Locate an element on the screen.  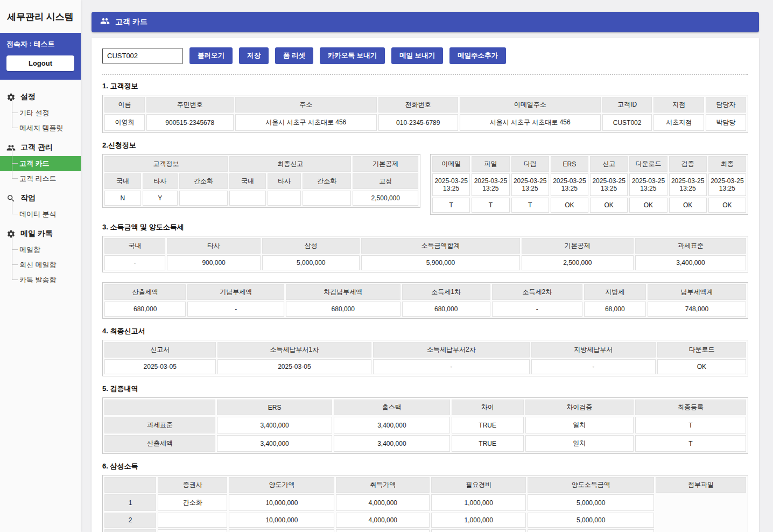
table-row: TTTOKOKOKOKOK is located at coordinates (589, 205).